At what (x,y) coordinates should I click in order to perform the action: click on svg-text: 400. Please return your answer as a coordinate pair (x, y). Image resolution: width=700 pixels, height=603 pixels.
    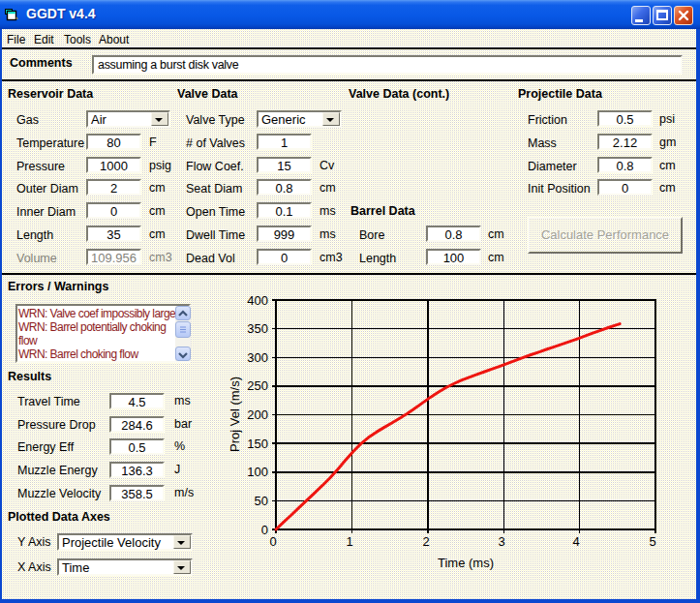
    Looking at the image, I should click on (258, 300).